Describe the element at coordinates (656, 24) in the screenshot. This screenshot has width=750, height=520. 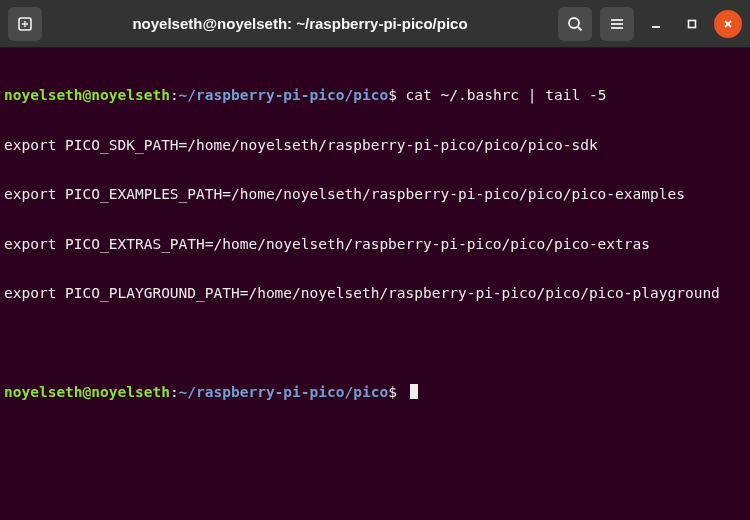
I see `minimize-icon` at that location.